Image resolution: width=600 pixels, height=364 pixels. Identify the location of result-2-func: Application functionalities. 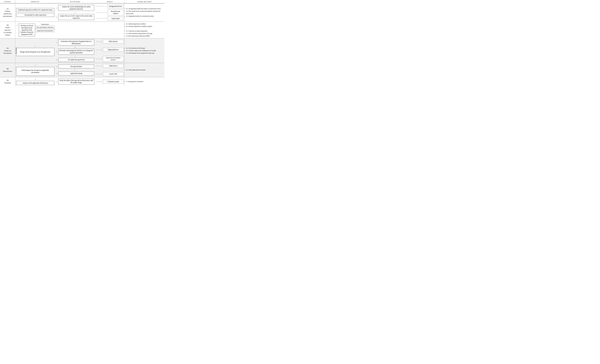
(45, 31).